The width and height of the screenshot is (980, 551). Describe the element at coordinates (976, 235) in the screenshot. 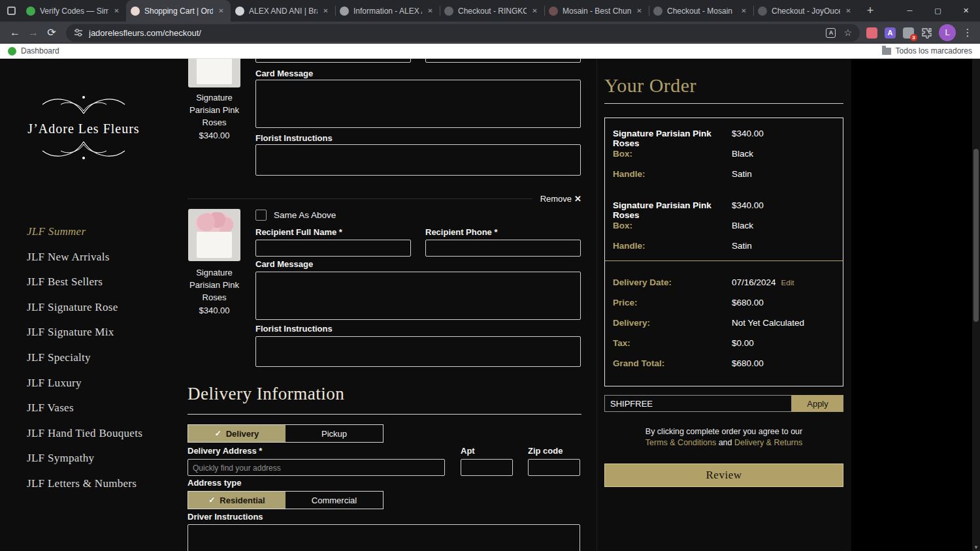

I see `scrollbar-thumb` at that location.